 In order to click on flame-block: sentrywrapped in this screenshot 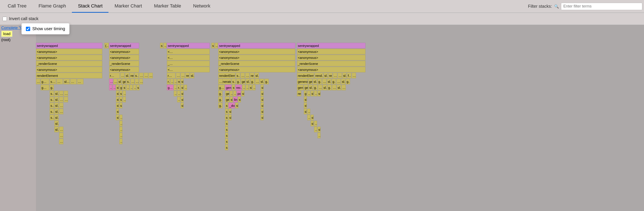, I will do `click(257, 46)`.